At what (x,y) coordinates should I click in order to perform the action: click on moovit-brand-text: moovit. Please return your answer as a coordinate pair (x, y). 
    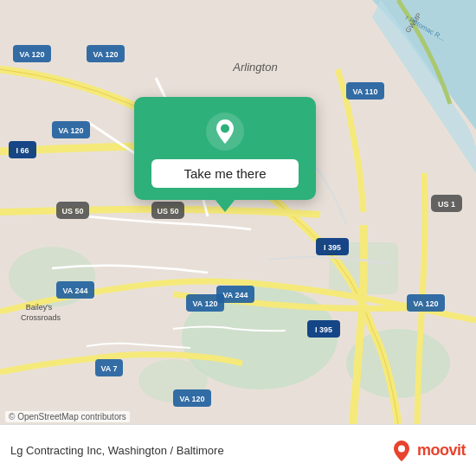
    Looking at the image, I should click on (441, 450).